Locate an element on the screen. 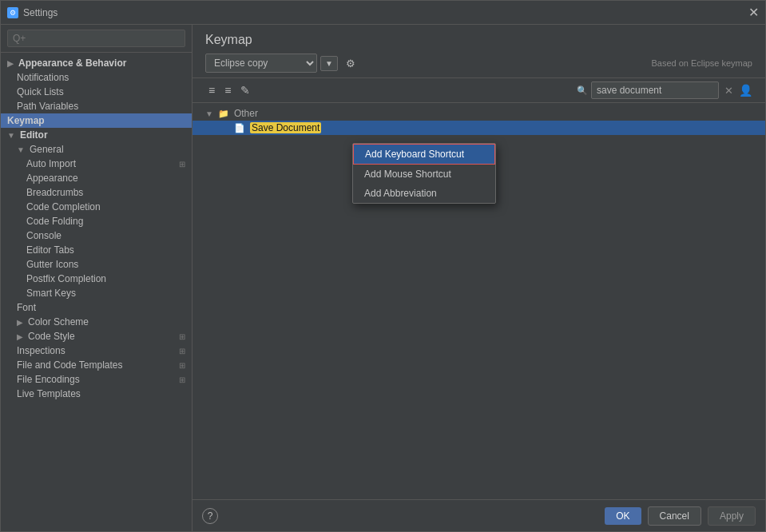 The width and height of the screenshot is (766, 532). sidebar-item-label: Code Completion is located at coordinates (64, 207).